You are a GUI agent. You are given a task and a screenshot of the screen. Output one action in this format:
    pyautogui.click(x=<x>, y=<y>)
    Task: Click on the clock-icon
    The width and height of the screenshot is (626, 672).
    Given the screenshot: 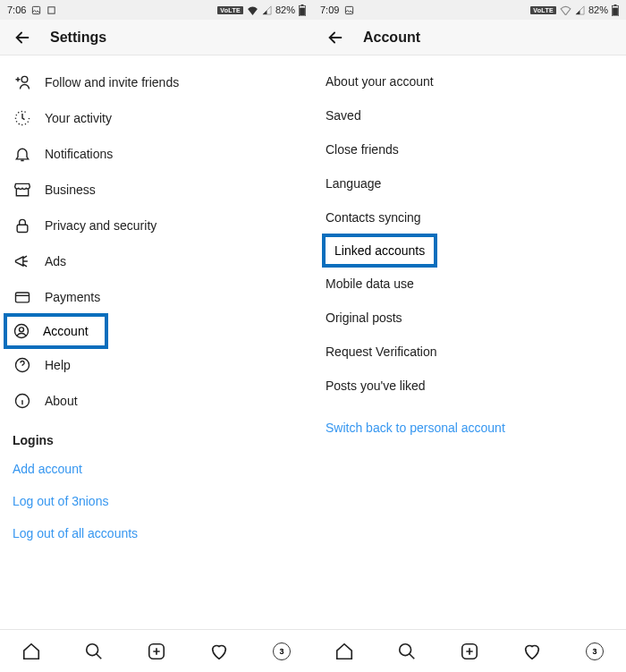 What is the action you would take?
    pyautogui.click(x=22, y=118)
    